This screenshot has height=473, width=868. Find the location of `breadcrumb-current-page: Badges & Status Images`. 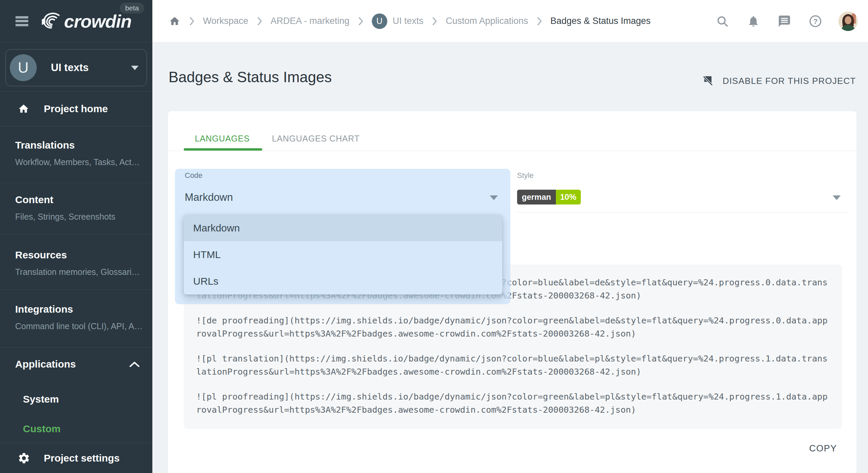

breadcrumb-current-page: Badges & Status Images is located at coordinates (601, 21).